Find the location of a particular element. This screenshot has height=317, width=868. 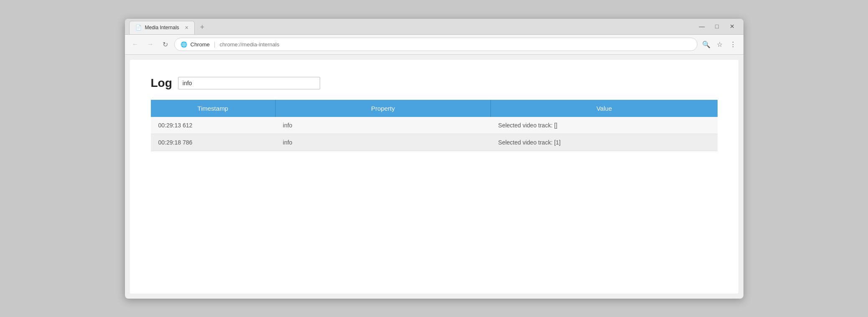

tab-close-button: × is located at coordinates (187, 28).